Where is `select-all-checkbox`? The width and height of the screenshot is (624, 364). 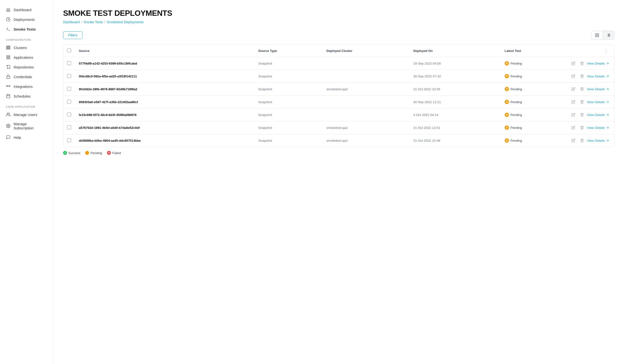 select-all-checkbox is located at coordinates (69, 51).